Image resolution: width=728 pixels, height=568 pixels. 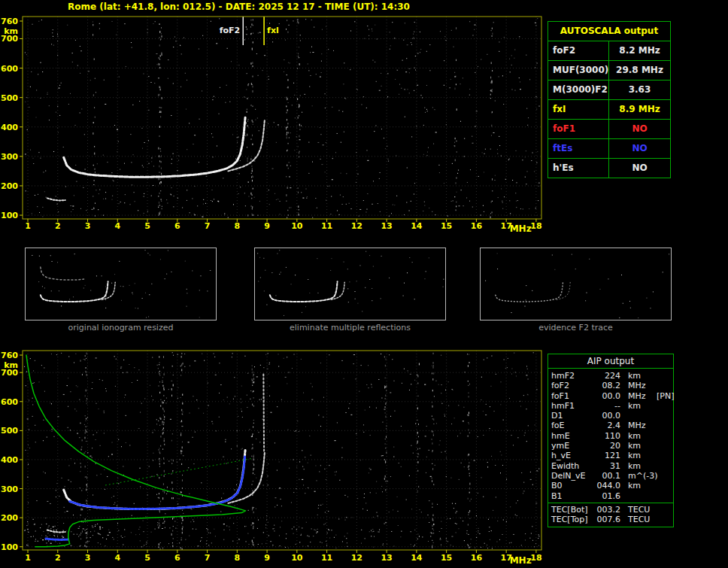 I want to click on aip-tec-section: TEC[Bot]003.2TECUTEC[Top]007.6TECU, so click(x=611, y=514).